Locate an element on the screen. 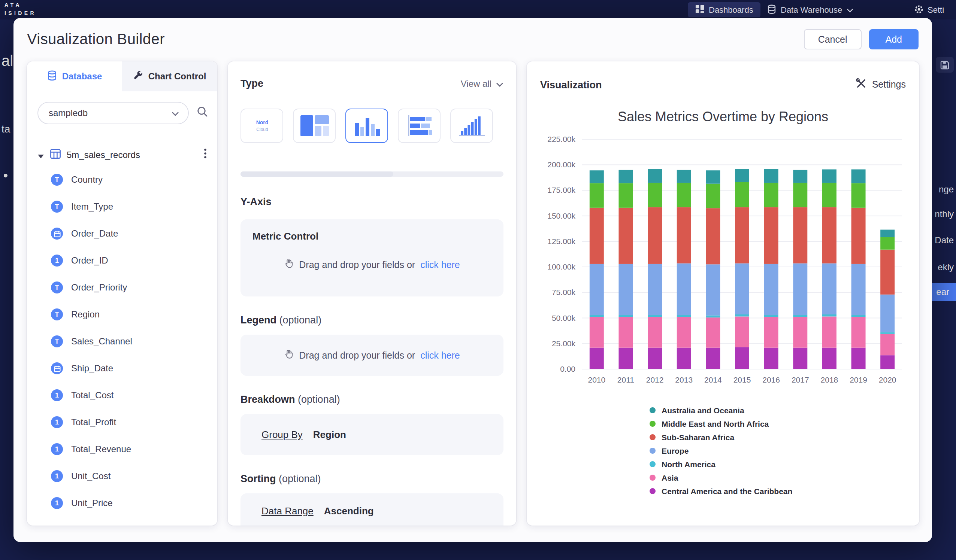  table-tree-item: 5m_sales_records is located at coordinates (122, 155).